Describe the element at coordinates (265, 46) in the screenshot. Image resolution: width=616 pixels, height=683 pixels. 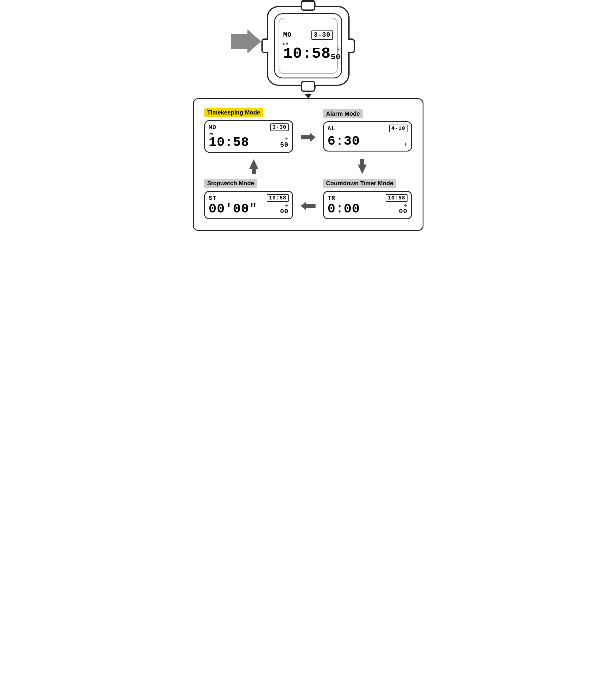
I see `watch-left-lug` at that location.